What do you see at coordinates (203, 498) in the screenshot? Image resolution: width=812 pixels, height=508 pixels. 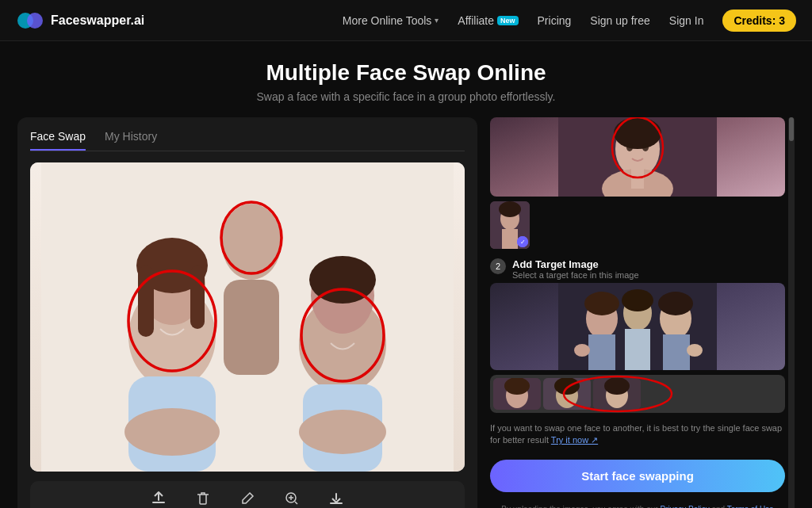 I see `delete-icon` at bounding box center [203, 498].